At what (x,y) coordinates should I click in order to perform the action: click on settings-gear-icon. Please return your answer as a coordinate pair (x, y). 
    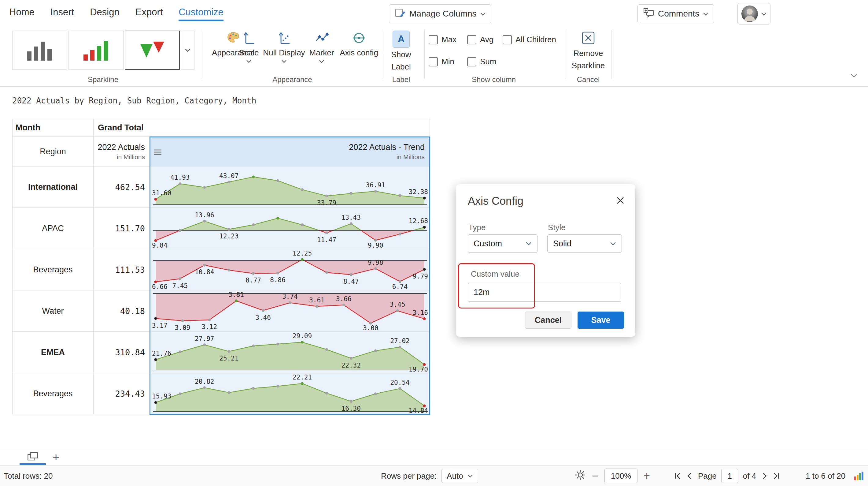
    Looking at the image, I should click on (580, 476).